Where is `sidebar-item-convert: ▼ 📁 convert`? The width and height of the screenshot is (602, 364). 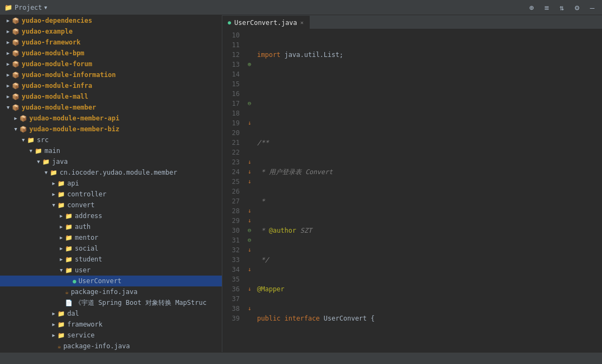
sidebar-item-convert: ▼ 📁 convert is located at coordinates (111, 205).